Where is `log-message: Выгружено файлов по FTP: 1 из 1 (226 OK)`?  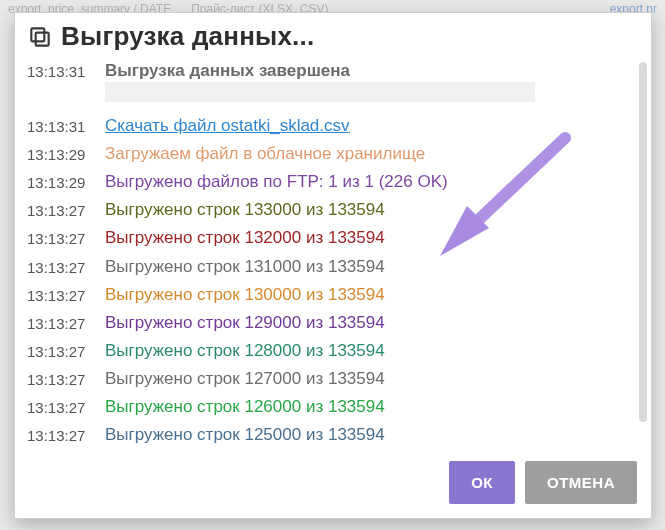
log-message: Выгружено файлов по FTP: 1 из 1 (226 OK) is located at coordinates (372, 182).